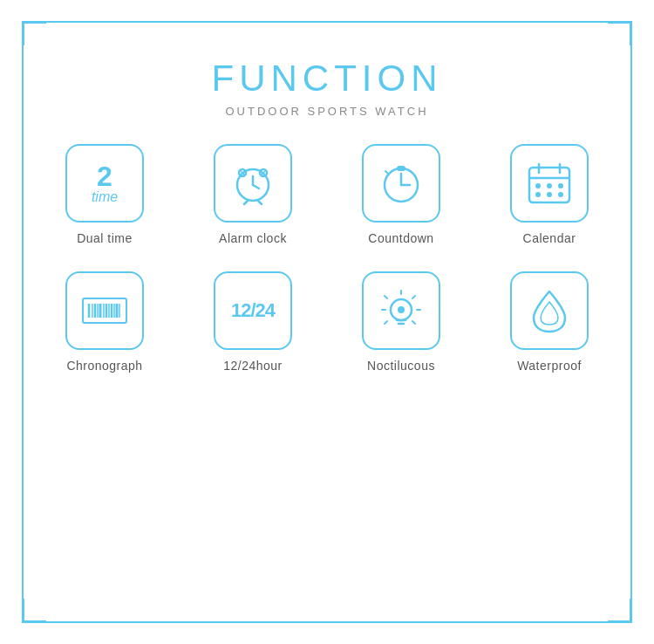 This screenshot has width=654, height=644. I want to click on calendar-icon, so click(549, 183).